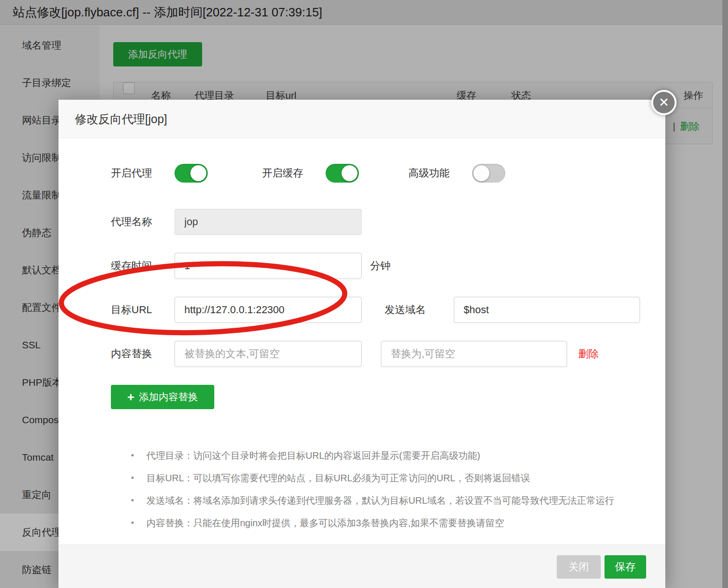 The height and width of the screenshot is (588, 728). I want to click on close-button: 关闭, so click(579, 567).